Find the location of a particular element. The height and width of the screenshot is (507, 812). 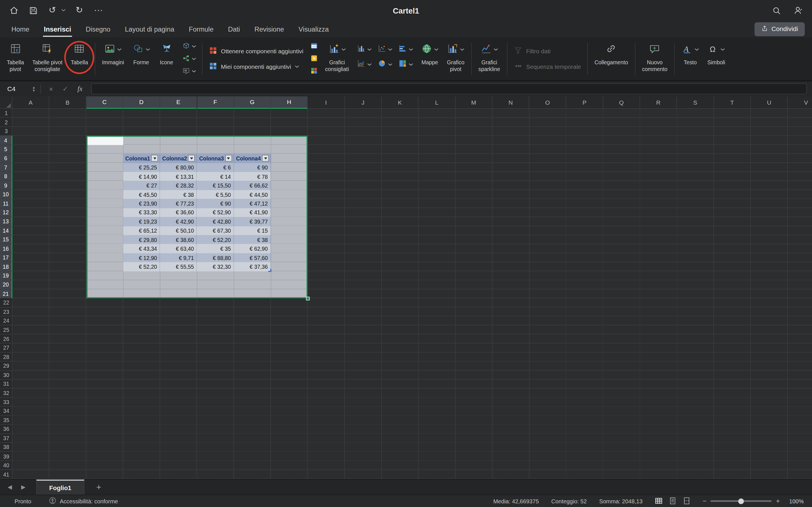

sheet-nav-right-icon: ▶ is located at coordinates (23, 487).